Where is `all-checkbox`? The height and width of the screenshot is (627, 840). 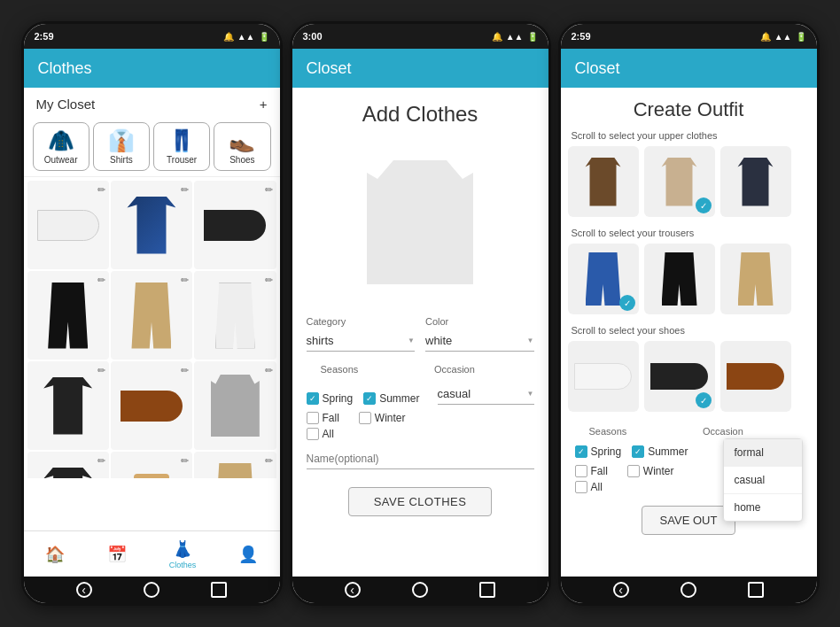 all-checkbox is located at coordinates (313, 434).